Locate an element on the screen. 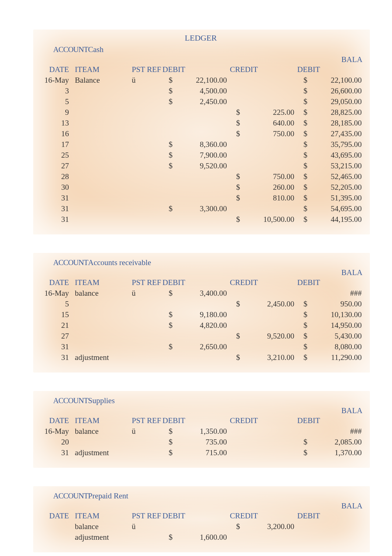  cell-item: adjustment is located at coordinates (102, 453).